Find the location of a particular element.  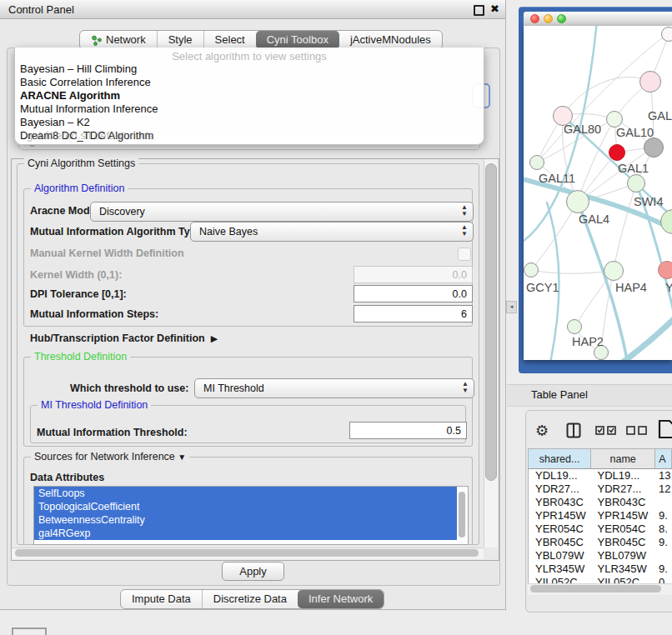

expanded-arrow-icon: ▼ is located at coordinates (182, 457).